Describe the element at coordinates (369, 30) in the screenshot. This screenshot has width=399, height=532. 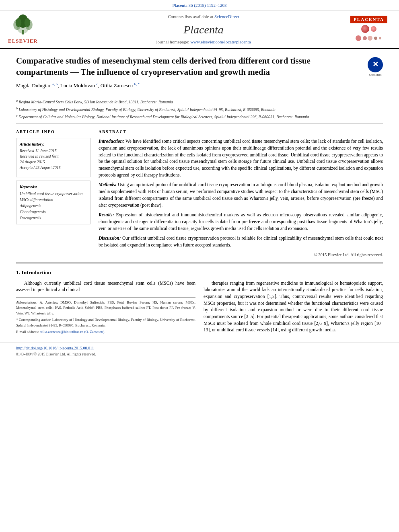
I see `journal-header-right: PLACENTA` at that location.